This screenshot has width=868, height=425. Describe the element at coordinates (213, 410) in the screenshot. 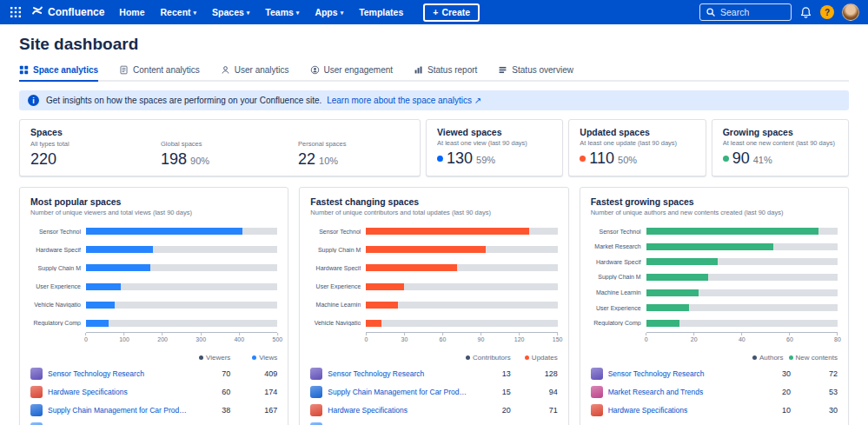

I see `value-col-1: 38` at that location.